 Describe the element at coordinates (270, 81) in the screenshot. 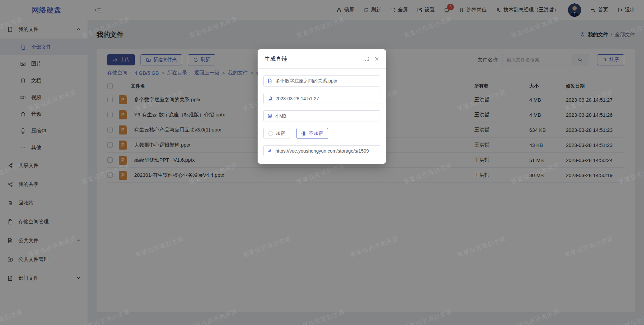

I see `file-icon` at that location.